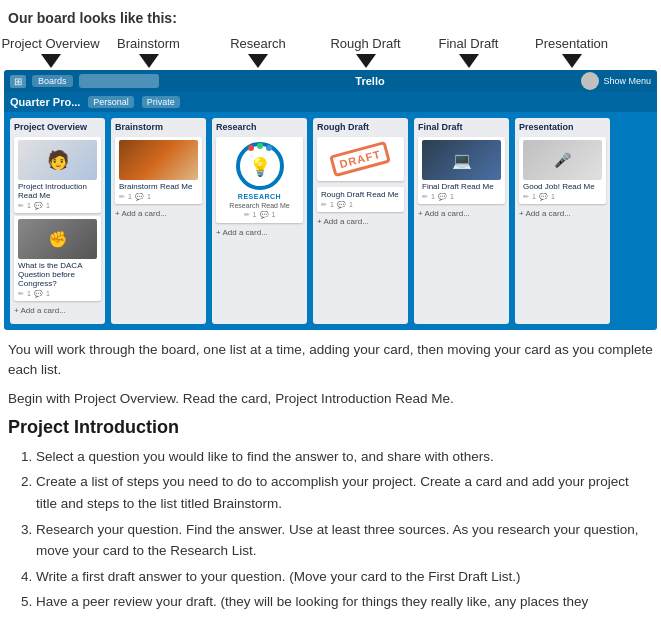  I want to click on section-title: Project Introduction, so click(330, 428).